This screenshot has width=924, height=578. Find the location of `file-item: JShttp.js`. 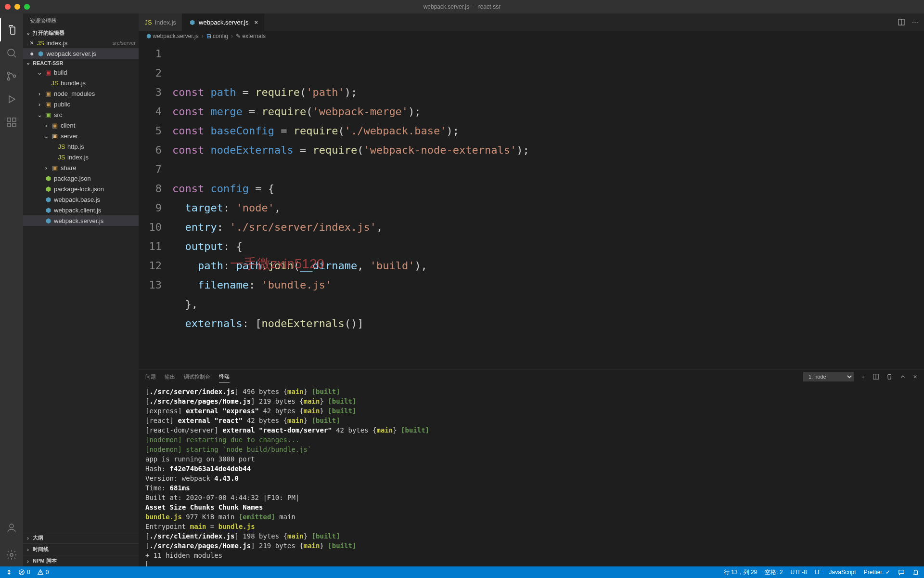

file-item: JShttp.js is located at coordinates (81, 146).